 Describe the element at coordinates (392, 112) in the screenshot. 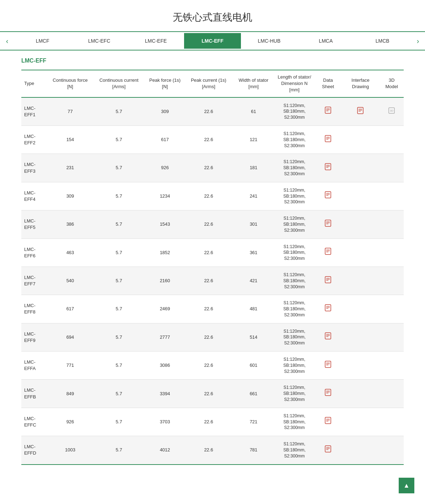

I see `3d-model-icon: 3D` at that location.